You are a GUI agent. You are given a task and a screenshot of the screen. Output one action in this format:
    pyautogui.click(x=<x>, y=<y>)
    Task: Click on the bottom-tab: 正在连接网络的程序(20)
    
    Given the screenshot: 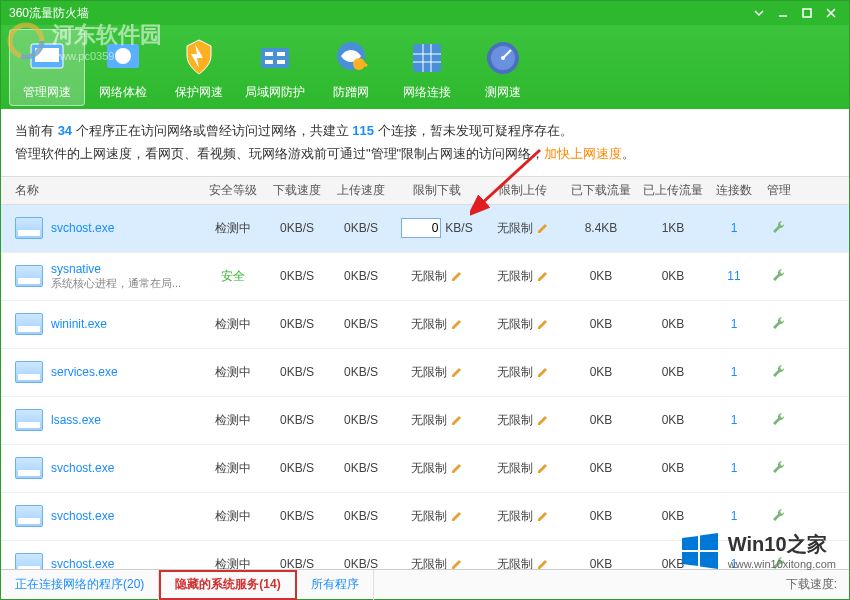 What is the action you would take?
    pyautogui.click(x=80, y=585)
    